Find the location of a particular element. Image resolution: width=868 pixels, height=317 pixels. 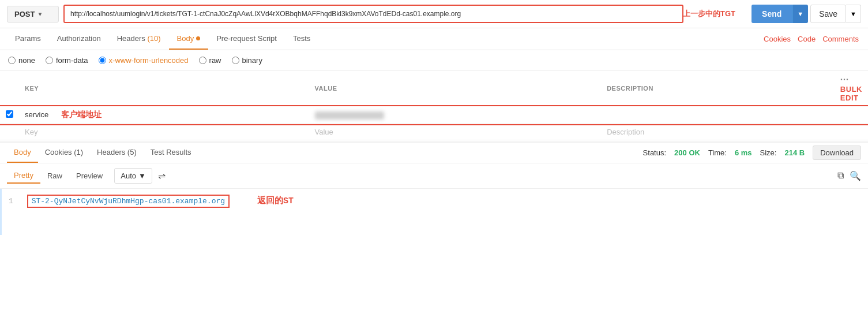

url-area: 上一步中的TGT is located at coordinates (374, 14).